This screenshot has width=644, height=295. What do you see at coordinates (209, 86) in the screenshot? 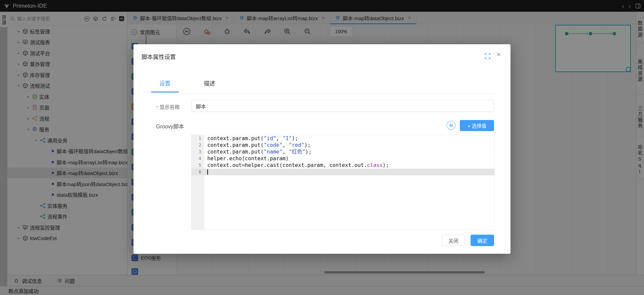
I see `dialog-tab: 描述` at bounding box center [209, 86].